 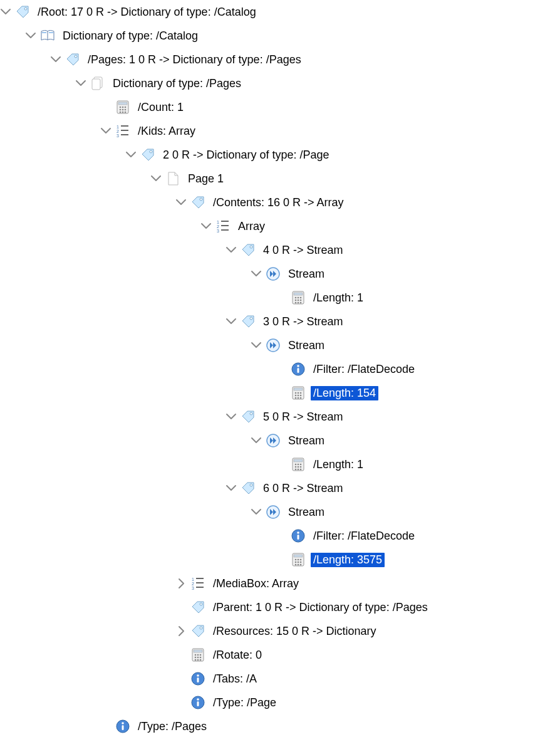 What do you see at coordinates (303, 322) in the screenshot?
I see `tree-label: 3 0 R -> Stream` at bounding box center [303, 322].